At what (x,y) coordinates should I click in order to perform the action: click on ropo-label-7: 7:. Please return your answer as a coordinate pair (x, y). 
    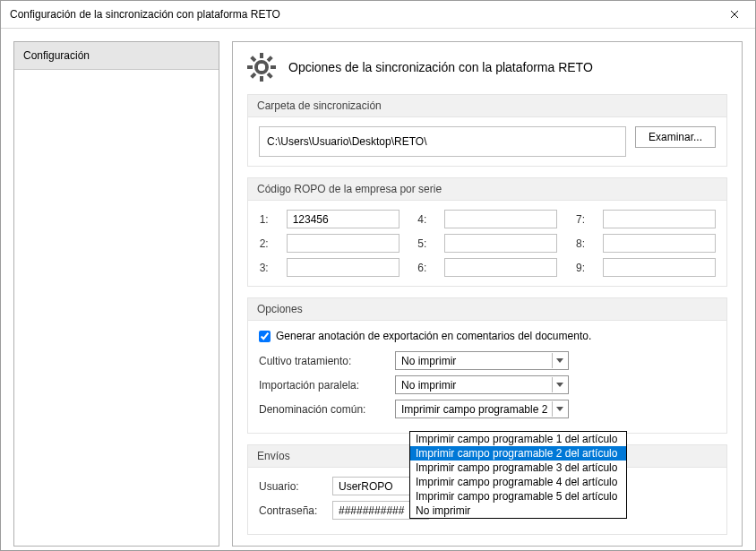
    Looking at the image, I should click on (580, 220).